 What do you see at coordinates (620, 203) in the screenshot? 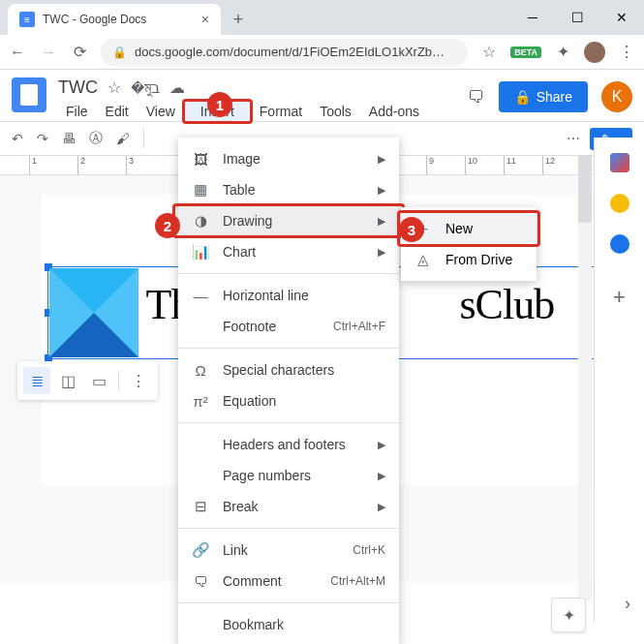
I see `keep-icon` at bounding box center [620, 203].